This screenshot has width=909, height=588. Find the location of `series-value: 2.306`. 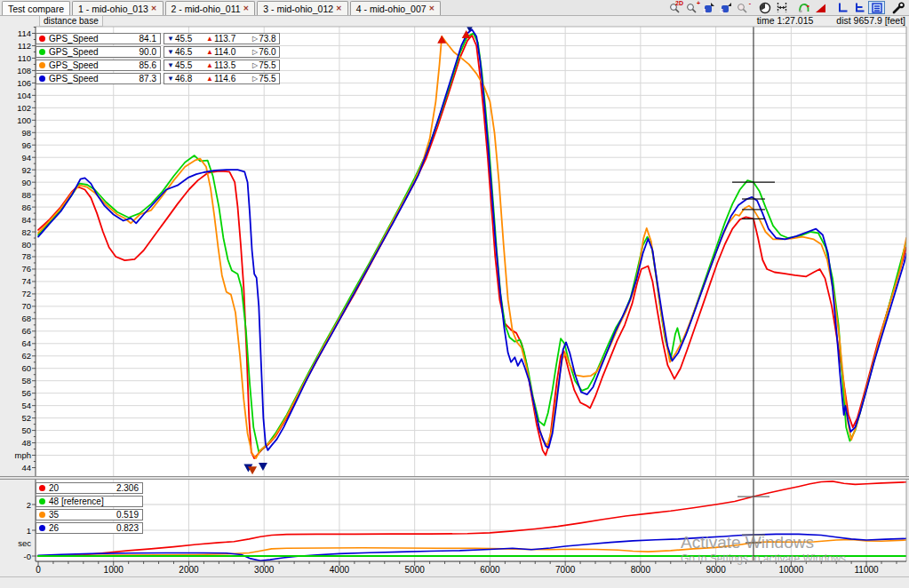

series-value: 2.306 is located at coordinates (128, 489).